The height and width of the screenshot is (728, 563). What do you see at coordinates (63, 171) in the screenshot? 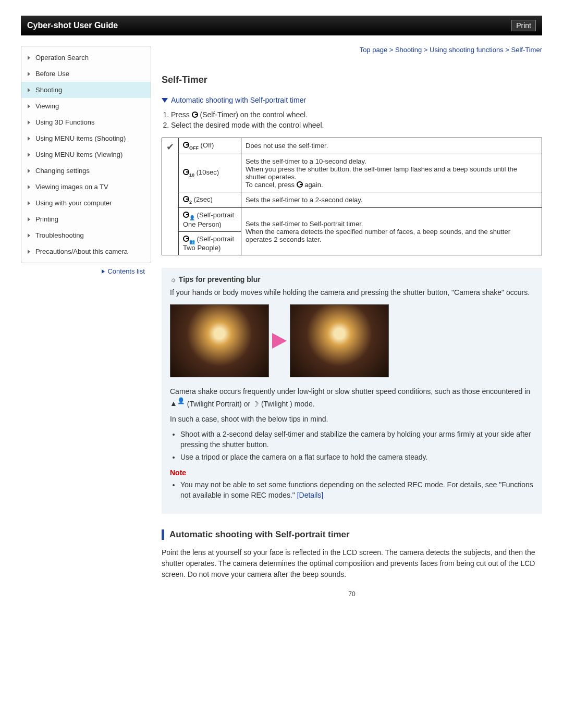
I see `sidebar-item-label: Changing settings` at bounding box center [63, 171].